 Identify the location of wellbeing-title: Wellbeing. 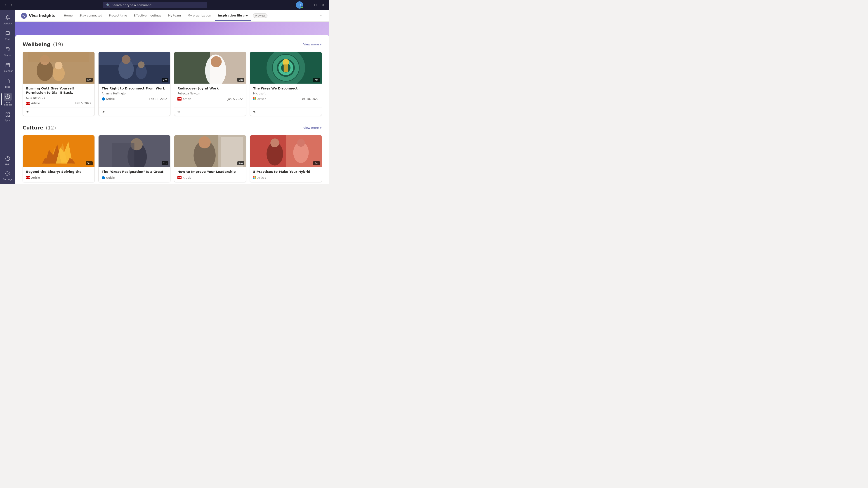
(36, 44).